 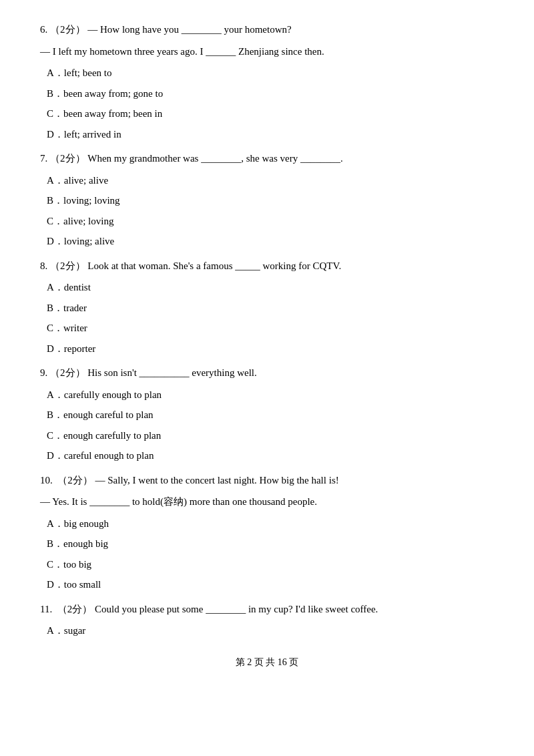 I want to click on q8-points: （2分）, so click(x=68, y=266).